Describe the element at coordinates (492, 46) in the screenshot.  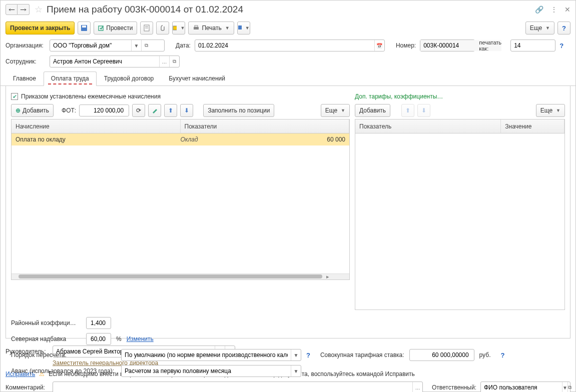
I see `print-as-label: печатать как:` at that location.